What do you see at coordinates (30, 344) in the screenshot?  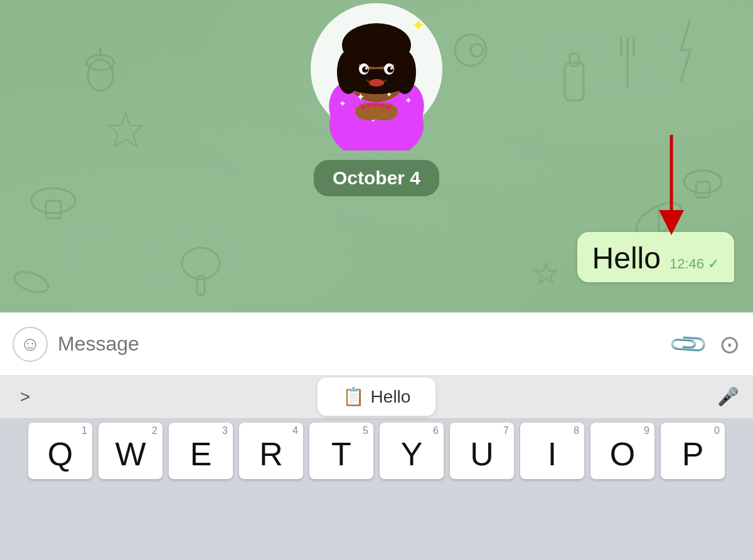 I see `emoji-button: ☺` at bounding box center [30, 344].